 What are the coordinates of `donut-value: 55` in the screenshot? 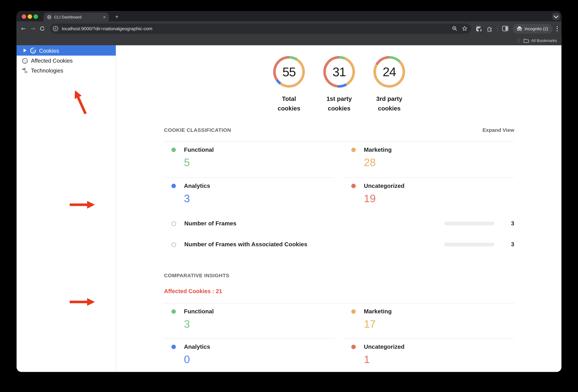 It's located at (289, 72).